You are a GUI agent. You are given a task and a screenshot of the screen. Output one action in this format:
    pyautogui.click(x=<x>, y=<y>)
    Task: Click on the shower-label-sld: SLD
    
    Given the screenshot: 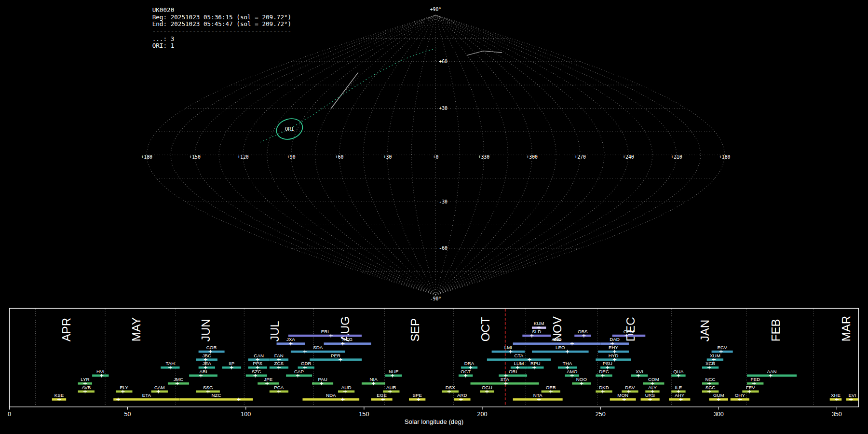 What is the action you would take?
    pyautogui.click(x=536, y=332)
    